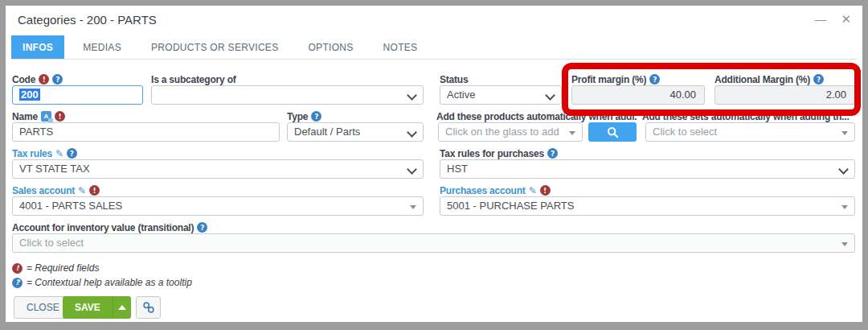 The width and height of the screenshot is (868, 330). What do you see at coordinates (434, 47) in the screenshot?
I see `tab-bar: INFOS MEDIAS PRODUCTS OR SERVICES OPTION…` at bounding box center [434, 47].